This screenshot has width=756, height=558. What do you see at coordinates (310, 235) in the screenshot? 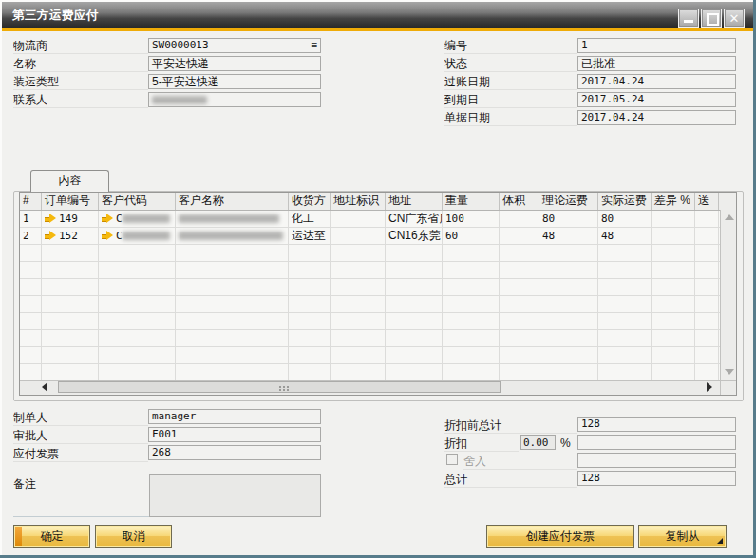
I see `table-cell: 运达至` at bounding box center [310, 235].